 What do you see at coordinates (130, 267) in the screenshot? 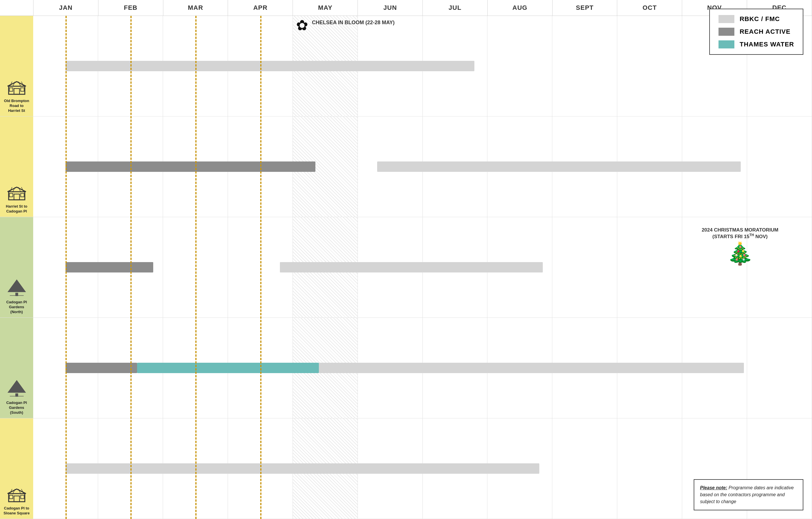
I see `grid-cell-r2-m1` at bounding box center [130, 267].